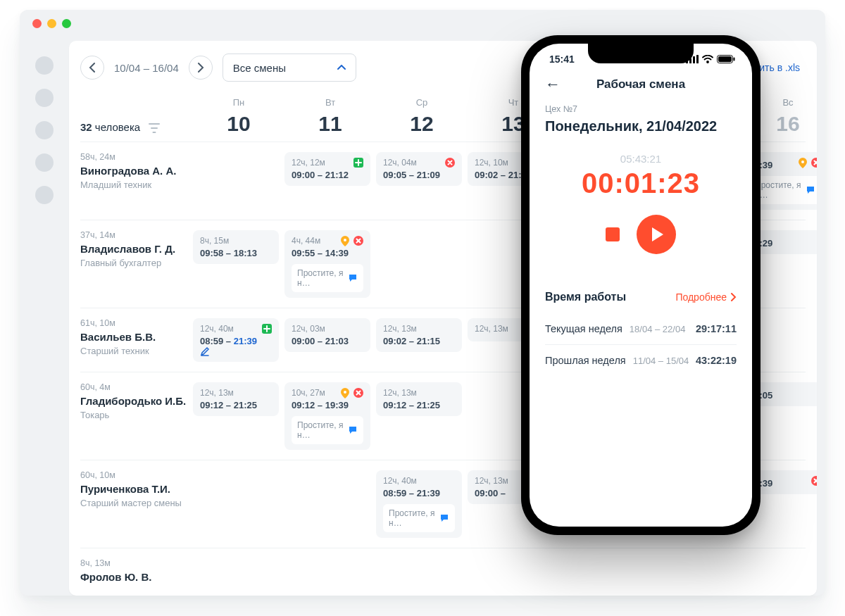  I want to click on shift-duration: 8ч, 15м, so click(236, 241).